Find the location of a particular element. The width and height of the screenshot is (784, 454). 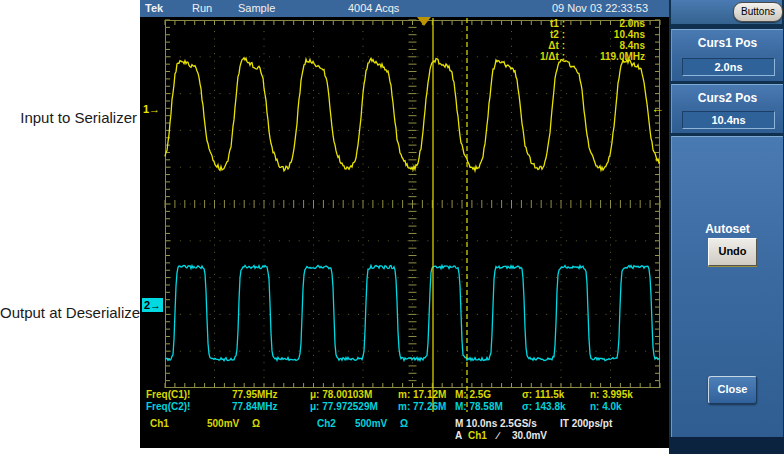

meas1-count: n: 3.995k is located at coordinates (612, 395).